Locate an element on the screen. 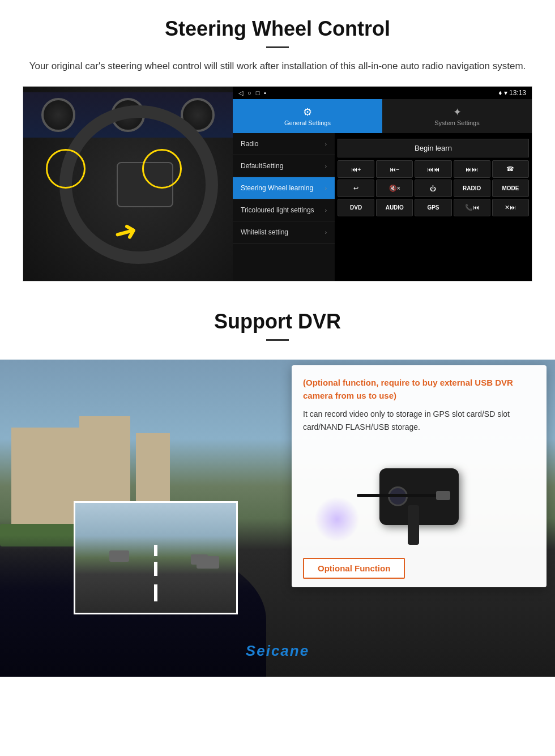 This screenshot has width=555, height=756. control-buttons-grid: ⏮+ ⏮− ⏮⏮ ⏭⏭ ☎ ↩ 🔇× ⏻ RADIO MODE DVD AUDI… is located at coordinates (433, 188).